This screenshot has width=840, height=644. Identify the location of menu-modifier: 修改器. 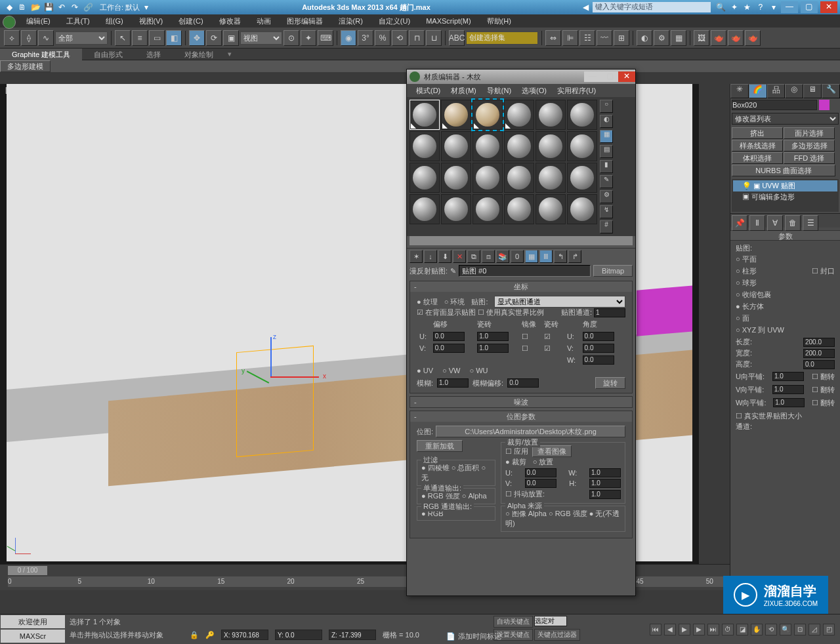
(230, 21).